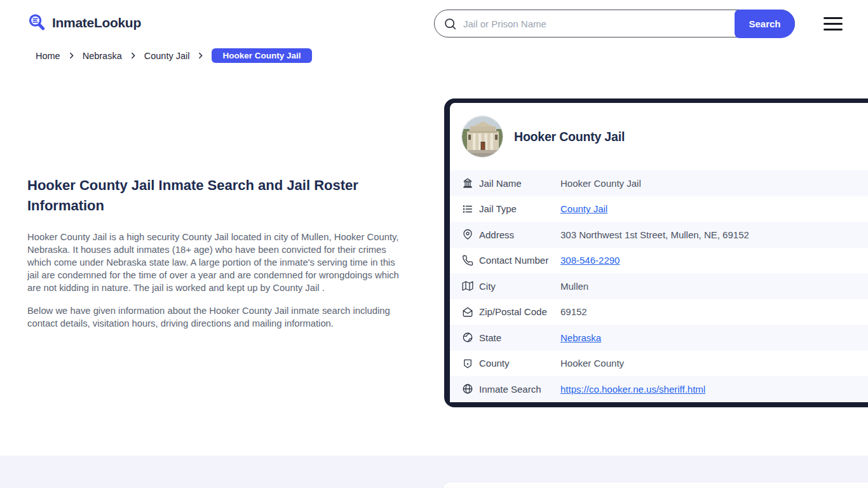 The image size is (868, 488). What do you see at coordinates (659, 338) in the screenshot?
I see `row-state: State Nebraska` at bounding box center [659, 338].